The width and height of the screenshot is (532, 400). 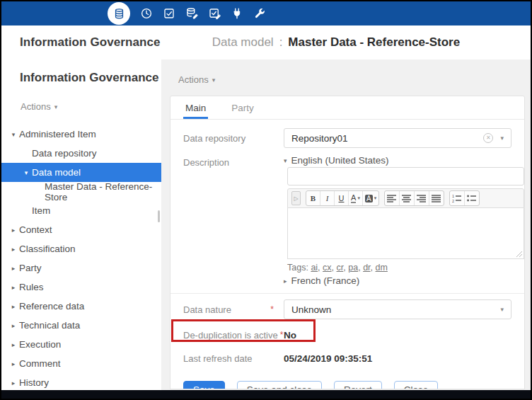 What do you see at coordinates (457, 198) in the screenshot?
I see `ordered-list-icon: 12` at bounding box center [457, 198].